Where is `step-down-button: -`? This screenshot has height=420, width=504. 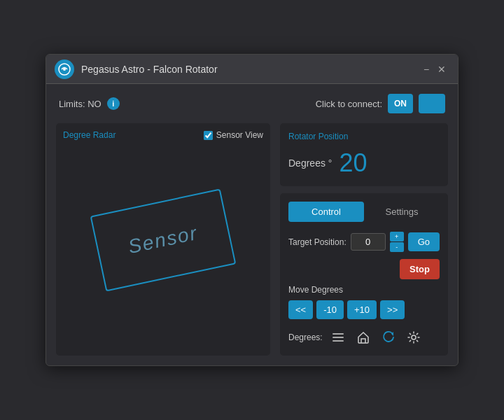 step-down-button: - is located at coordinates (397, 247).